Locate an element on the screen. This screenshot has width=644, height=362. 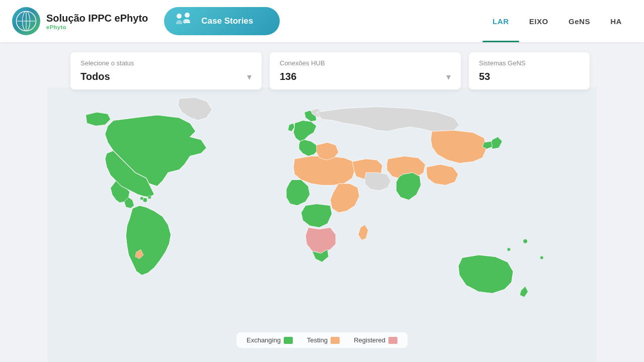
legend-testing-label: Testing is located at coordinates (317, 340).